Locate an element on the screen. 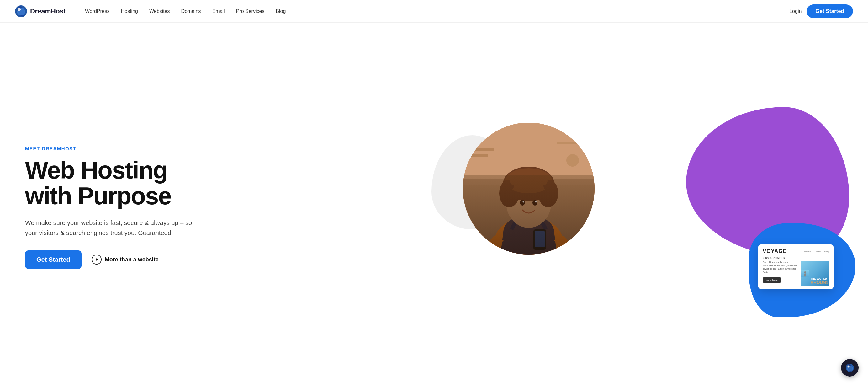 The width and height of the screenshot is (868, 386). more-than-label: More than a website is located at coordinates (132, 260).